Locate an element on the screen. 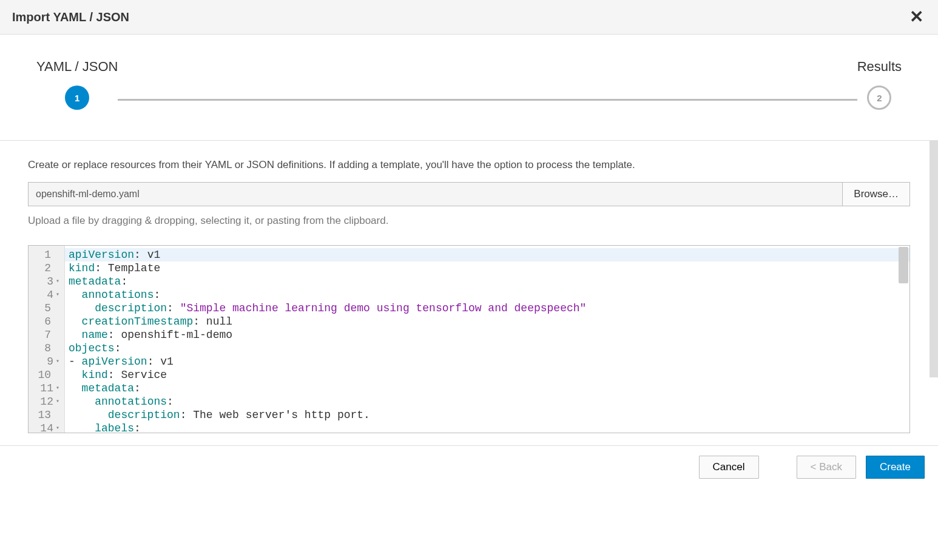 This screenshot has width=938, height=560. code-line: creationTimestamp: null is located at coordinates (487, 322).